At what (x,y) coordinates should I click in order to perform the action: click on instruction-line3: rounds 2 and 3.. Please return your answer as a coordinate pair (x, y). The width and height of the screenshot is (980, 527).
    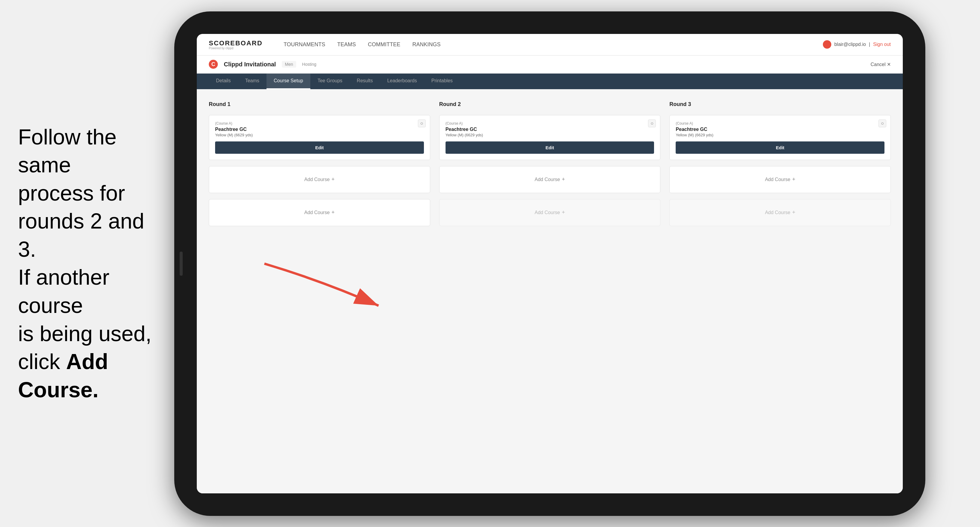
    Looking at the image, I should click on (81, 235).